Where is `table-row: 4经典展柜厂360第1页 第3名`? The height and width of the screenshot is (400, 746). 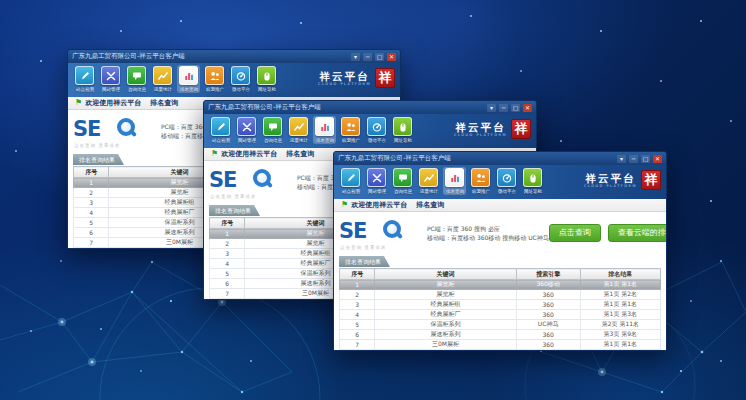 table-row: 4经典展柜厂360第1页 第3名 is located at coordinates (500, 315).